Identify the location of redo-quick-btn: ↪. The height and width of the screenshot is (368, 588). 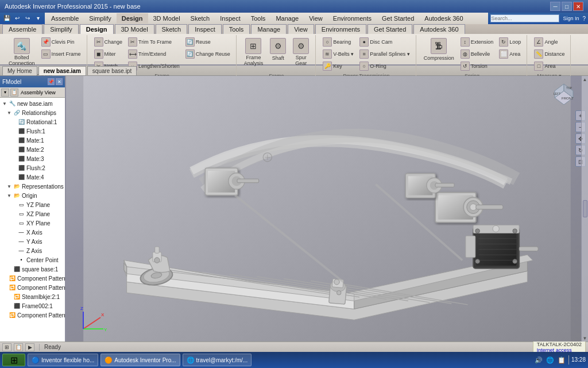
(28, 18).